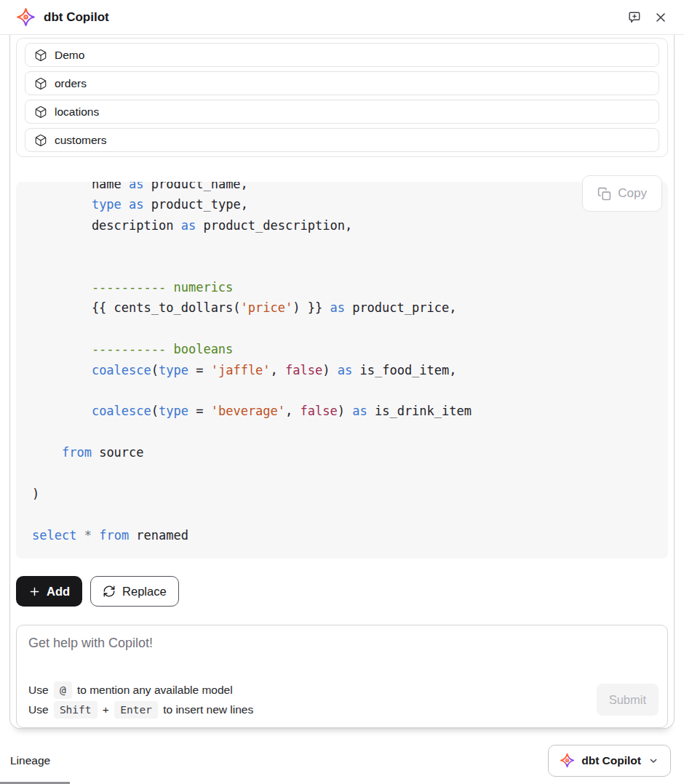 This screenshot has width=684, height=784. What do you see at coordinates (342, 112) in the screenshot?
I see `model-chip: locations` at bounding box center [342, 112].